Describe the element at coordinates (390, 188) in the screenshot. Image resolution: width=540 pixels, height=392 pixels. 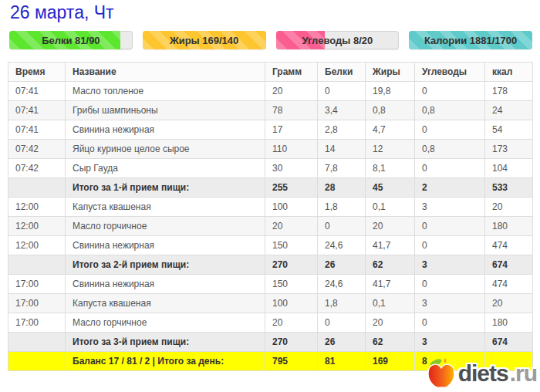
I see `cell-fats: 45` at that location.